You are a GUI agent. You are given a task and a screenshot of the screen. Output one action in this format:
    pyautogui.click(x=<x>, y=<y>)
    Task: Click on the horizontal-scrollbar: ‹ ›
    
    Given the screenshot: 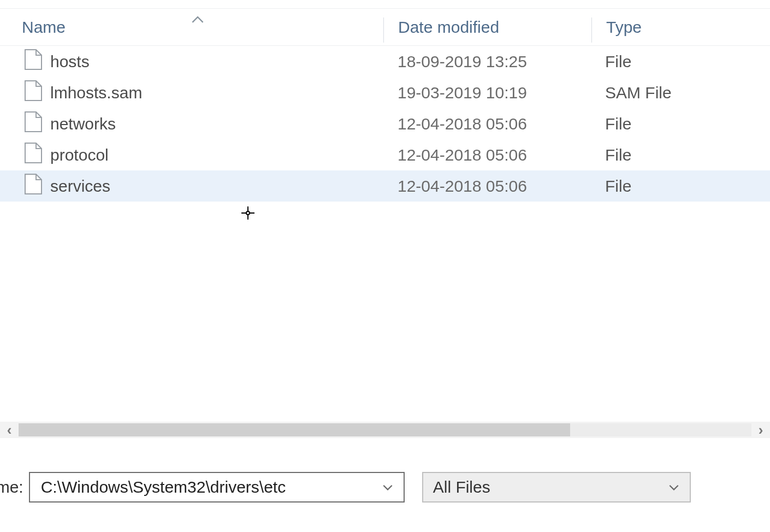 What is the action you would take?
    pyautogui.click(x=385, y=430)
    